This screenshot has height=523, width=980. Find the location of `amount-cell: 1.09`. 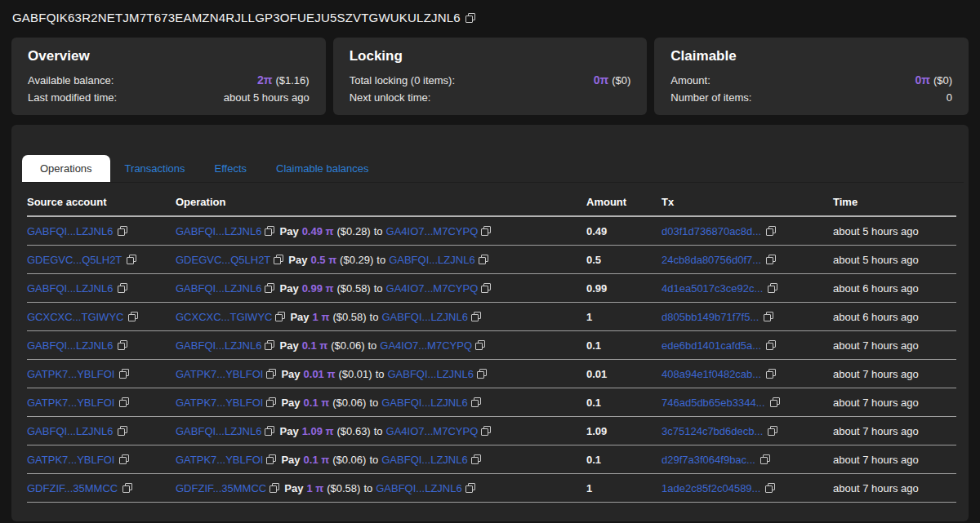

amount-cell: 1.09 is located at coordinates (624, 431).